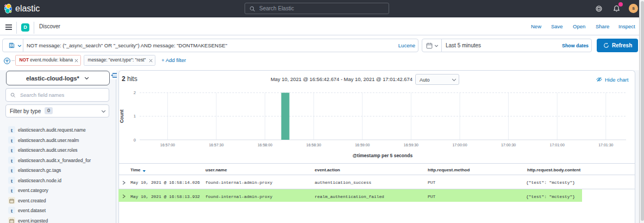 Image resolution: width=644 pixels, height=223 pixels. Describe the element at coordinates (135, 116) in the screenshot. I see `svg-text: 1` at that location.